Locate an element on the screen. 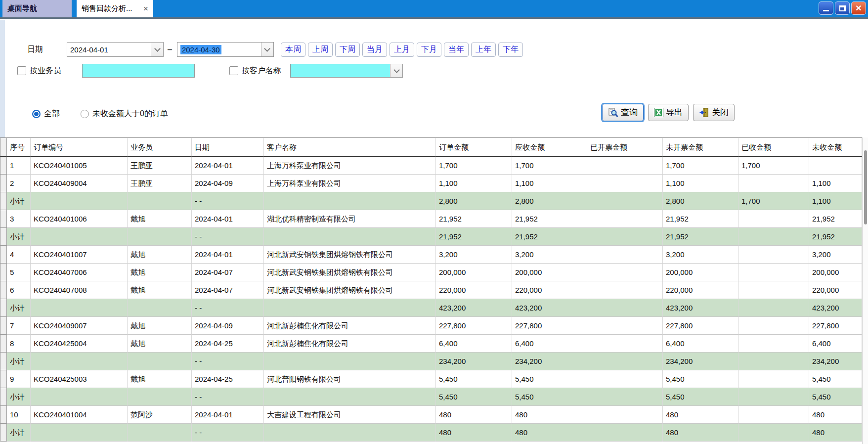 The image size is (868, 444). scope-radio-option: 未收金额大于0的订单 is located at coordinates (125, 114).